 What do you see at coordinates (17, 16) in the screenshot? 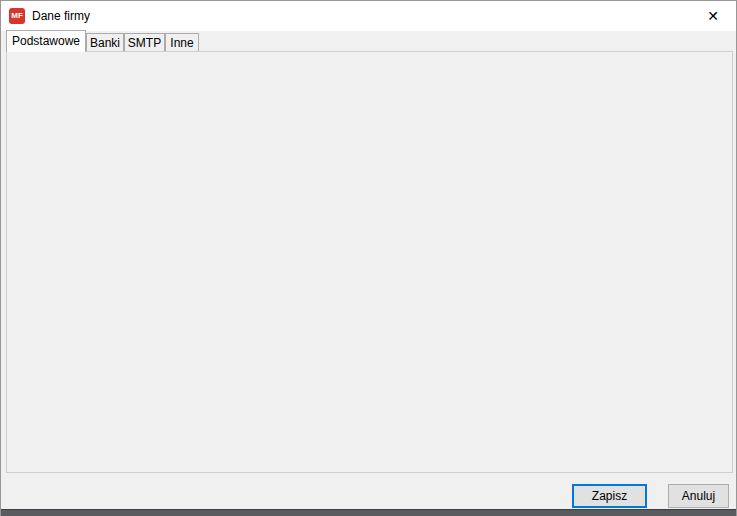
I see `app-icon: MF` at bounding box center [17, 16].